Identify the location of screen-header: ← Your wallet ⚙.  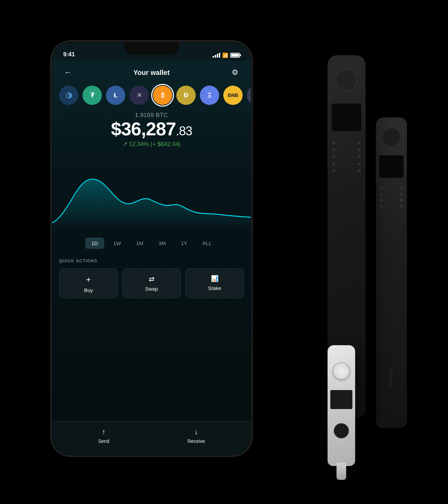
(152, 72).